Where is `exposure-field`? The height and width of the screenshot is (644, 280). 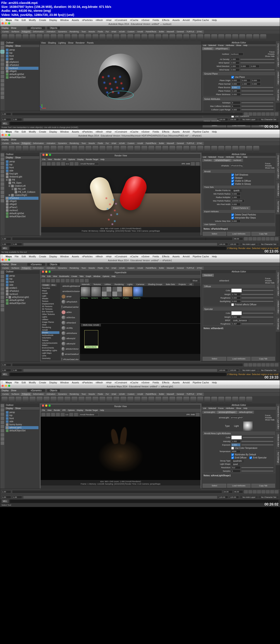
exposure-field is located at coordinates (236, 445).